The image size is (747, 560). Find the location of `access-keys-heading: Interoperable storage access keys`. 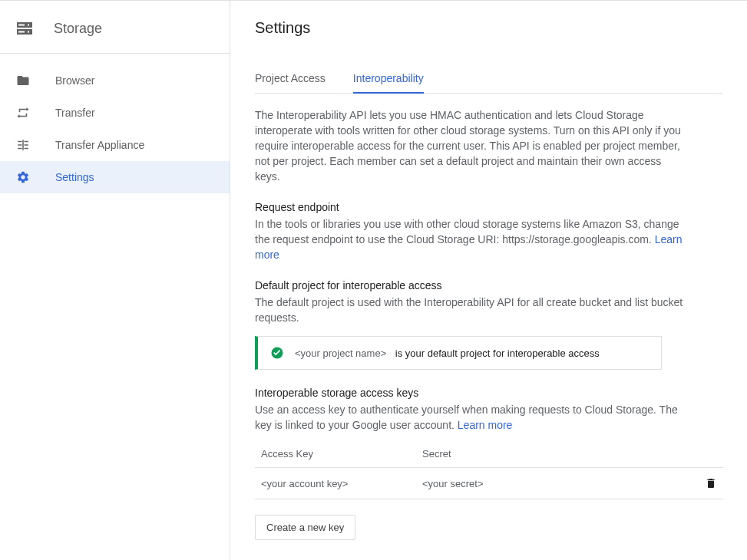

access-keys-heading: Interoperable storage access keys is located at coordinates (488, 393).